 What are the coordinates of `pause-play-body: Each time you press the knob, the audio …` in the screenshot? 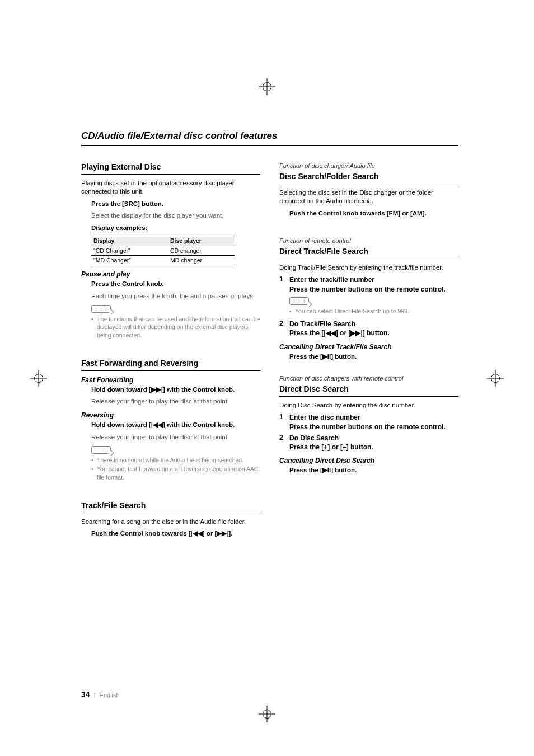 It's located at (176, 297).